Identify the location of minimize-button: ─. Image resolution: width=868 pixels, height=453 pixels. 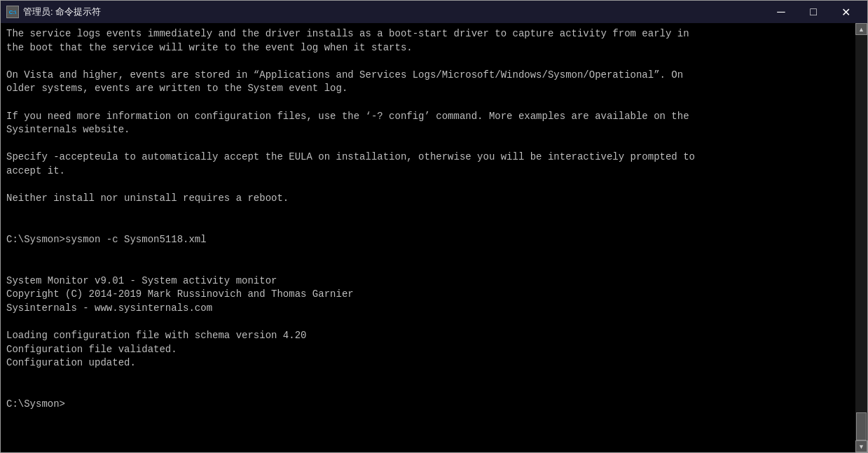
(781, 12).